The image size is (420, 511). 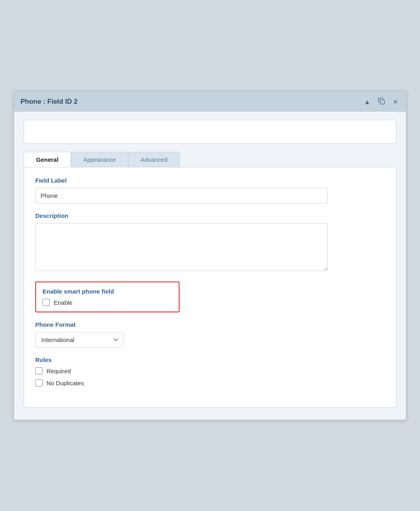 What do you see at coordinates (382, 101) in the screenshot?
I see `copy-icon` at bounding box center [382, 101].